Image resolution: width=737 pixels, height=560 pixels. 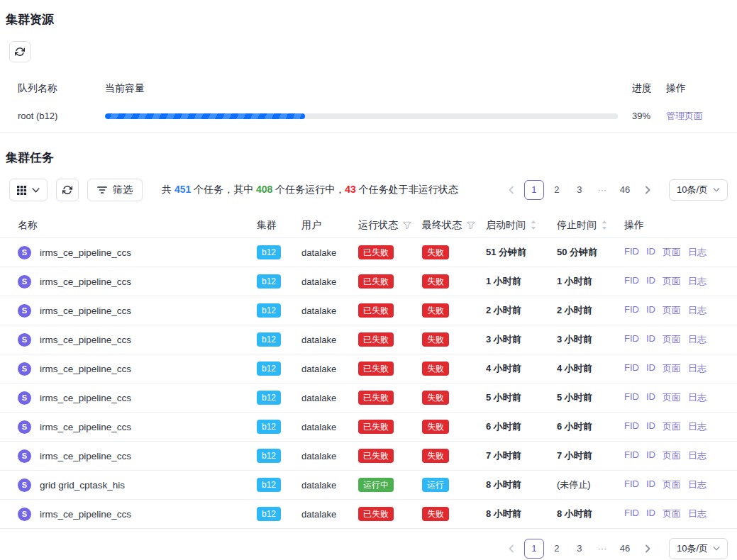 What do you see at coordinates (675, 225) in the screenshot?
I see `col-actions: 操作` at bounding box center [675, 225].